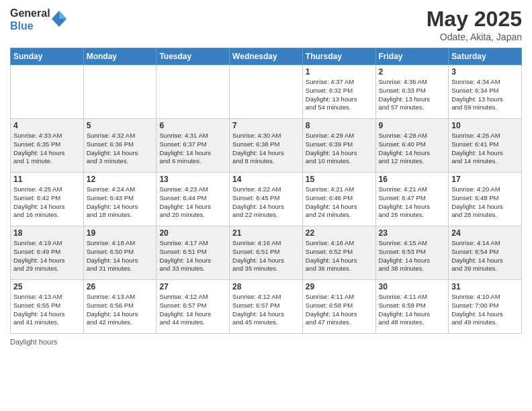 Image resolution: width=532 pixels, height=411 pixels. Describe the element at coordinates (485, 126) in the screenshot. I see `day-number: 10` at that location.